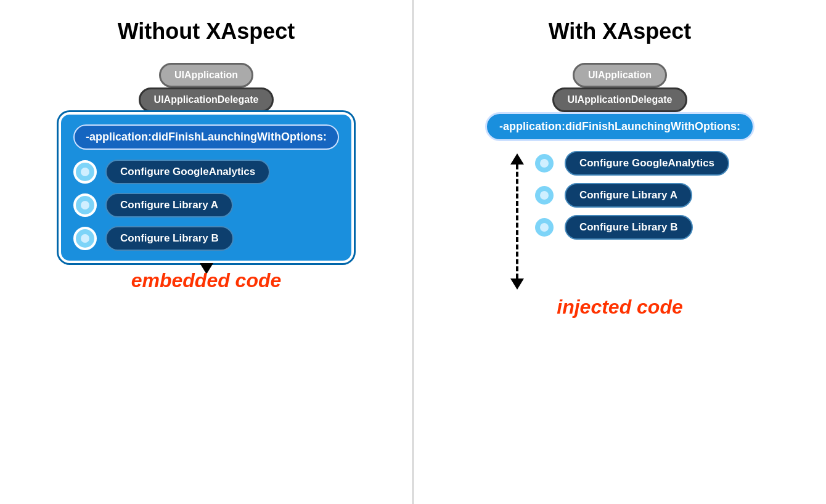  I want to click on right-item-label-2: Configure Library B, so click(629, 227).